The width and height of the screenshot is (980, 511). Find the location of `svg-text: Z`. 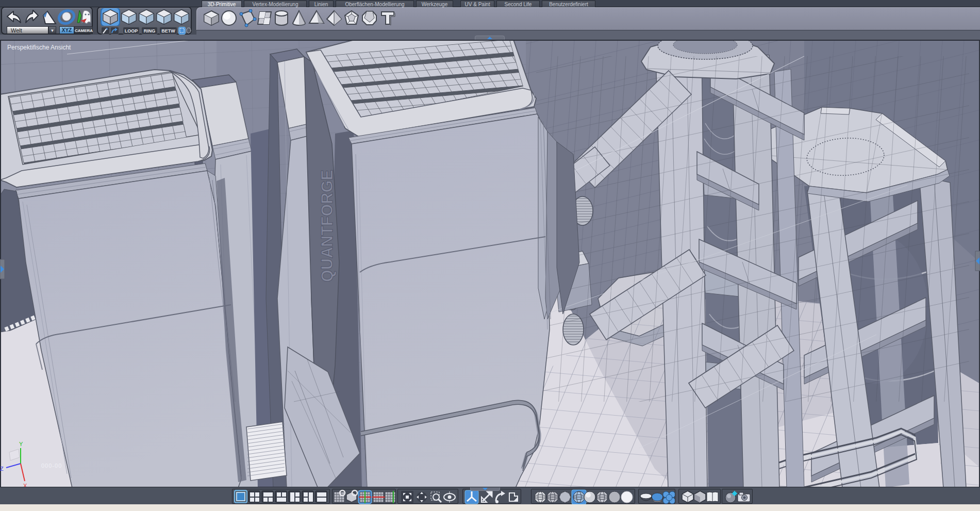

svg-text: Z is located at coordinates (2, 469).